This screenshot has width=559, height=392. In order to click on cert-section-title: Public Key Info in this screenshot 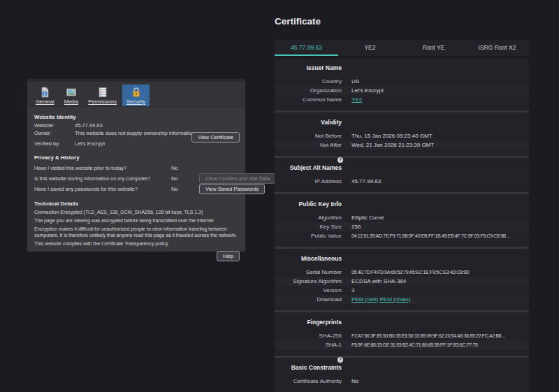, I will do `click(320, 204)`.